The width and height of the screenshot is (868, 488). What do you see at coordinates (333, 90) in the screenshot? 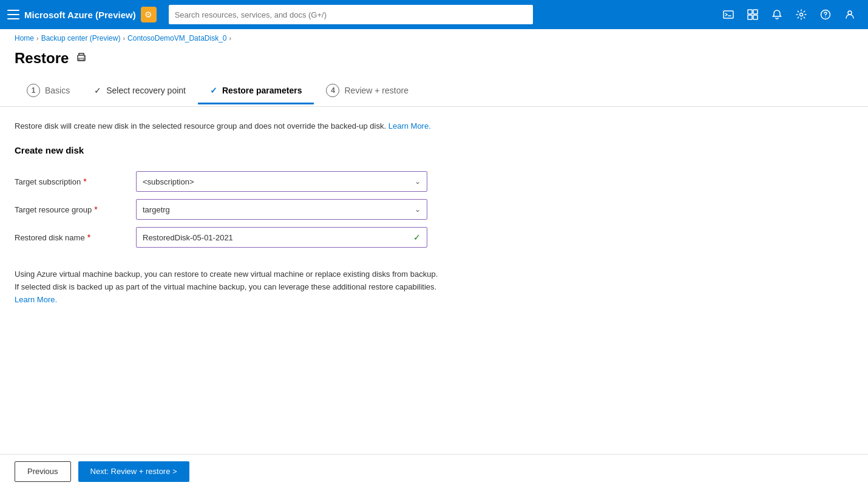
I see `step-4-number: 4` at bounding box center [333, 90].